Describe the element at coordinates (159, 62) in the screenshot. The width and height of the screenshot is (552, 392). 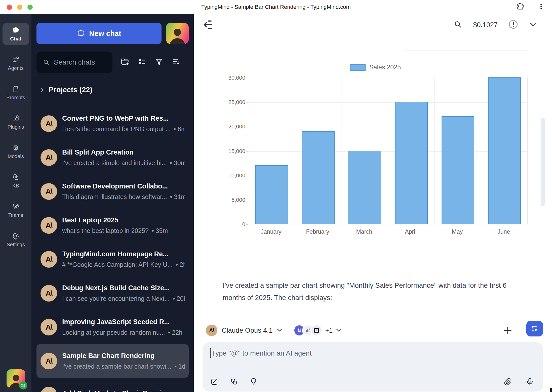
I see `filter-funnel-icon` at that location.